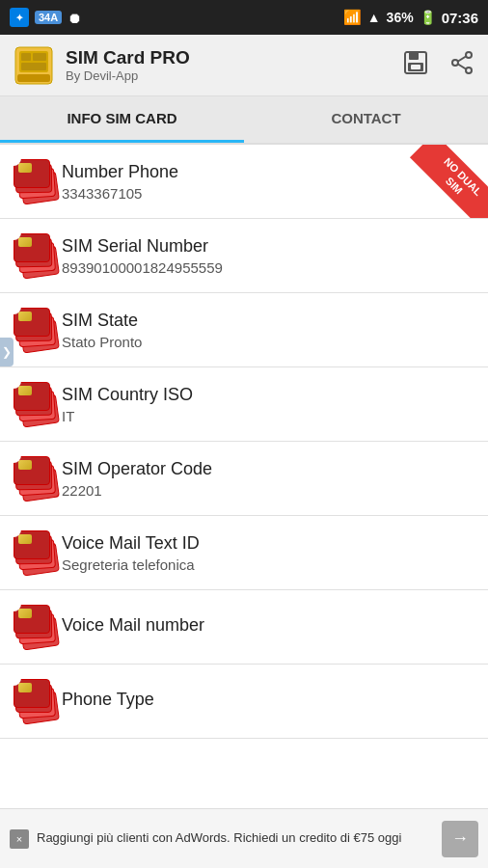 The image size is (488, 868). I want to click on sim-app-icon, so click(34, 66).